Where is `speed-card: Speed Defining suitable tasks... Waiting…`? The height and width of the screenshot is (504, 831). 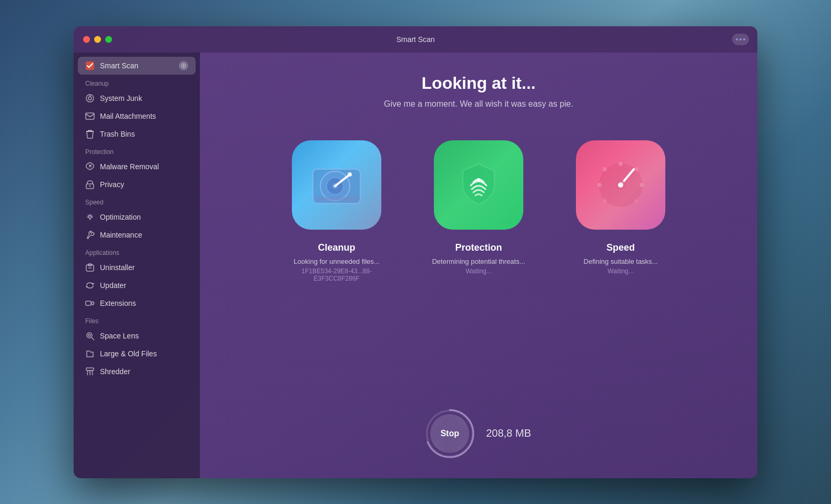
speed-card: Speed Defining suitable tasks... Waiting… is located at coordinates (621, 211).